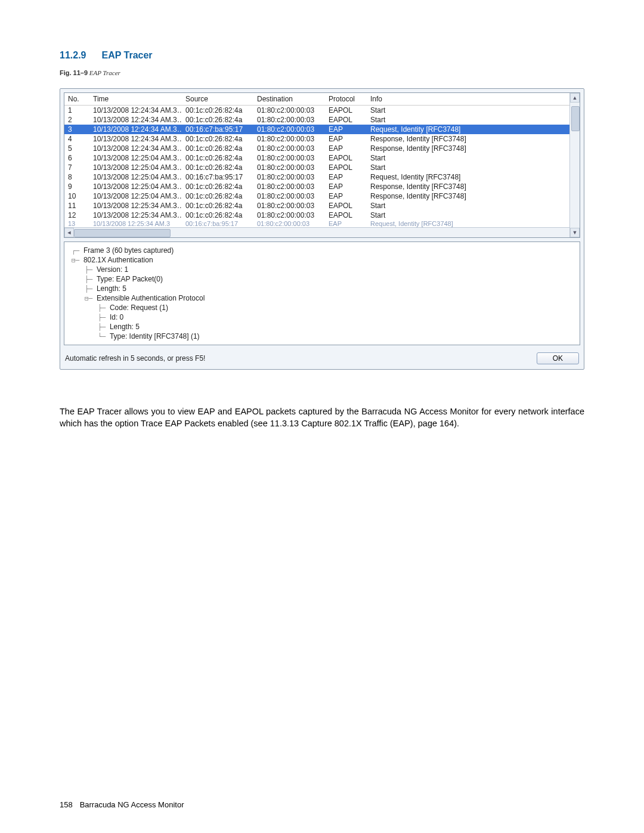 The height and width of the screenshot is (833, 644). What do you see at coordinates (322, 139) in the screenshot?
I see `table-row: 410/13/2008 12:24:34 AM.3…00:1c:c0:26:82…` at bounding box center [322, 139].